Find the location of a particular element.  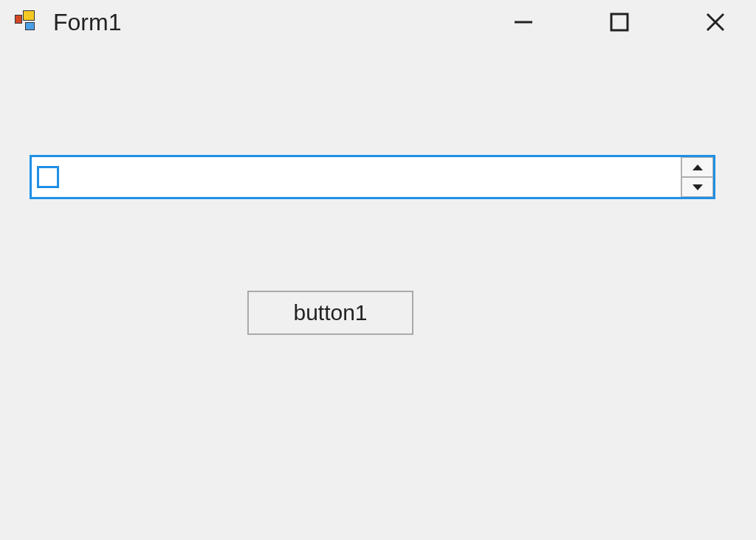

minimize-button is located at coordinates (523, 22).